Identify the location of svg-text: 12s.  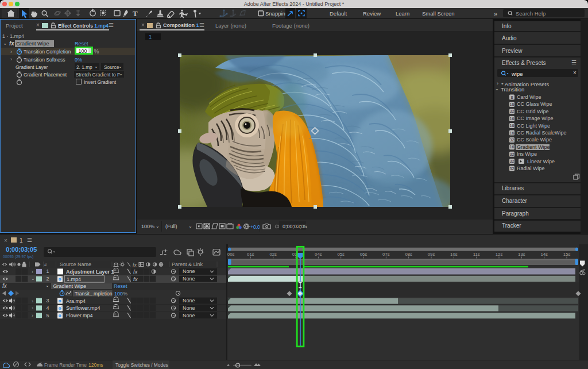
(500, 254).